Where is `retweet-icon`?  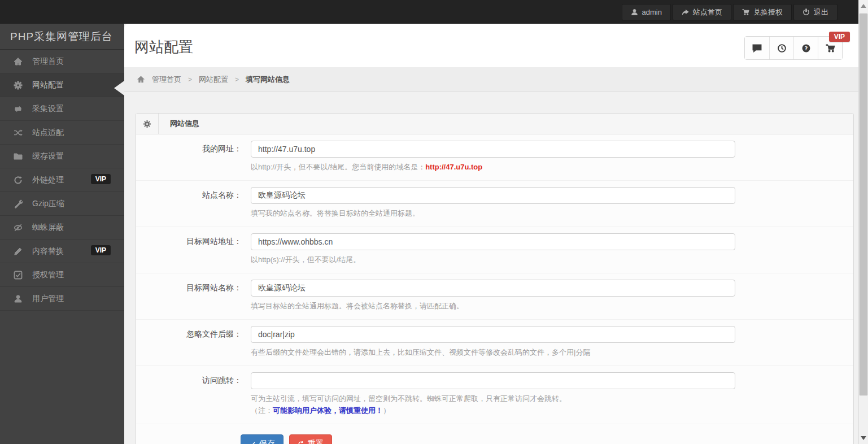
retweet-icon is located at coordinates (18, 109).